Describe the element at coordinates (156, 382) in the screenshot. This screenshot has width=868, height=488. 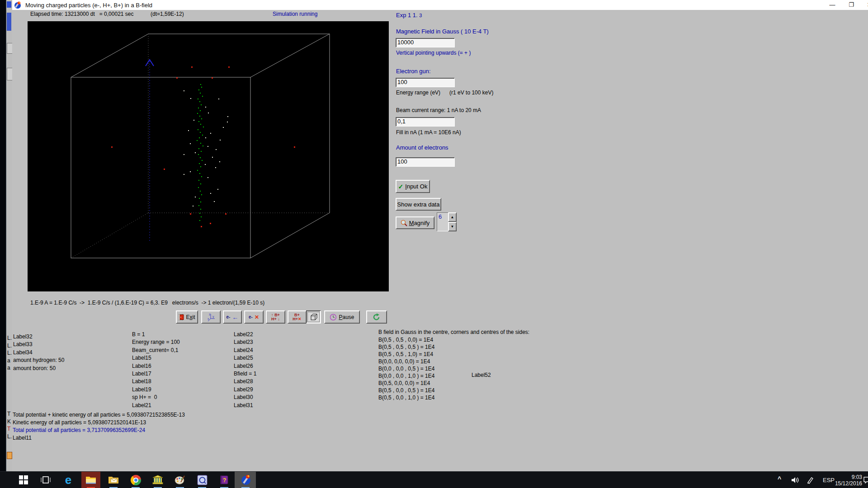
I see `label: Label18` at that location.